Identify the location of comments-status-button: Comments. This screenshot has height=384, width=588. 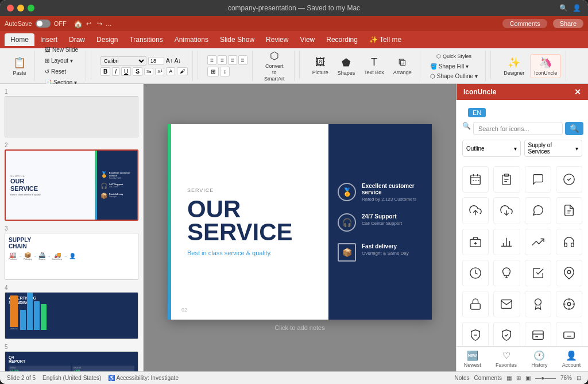
(488, 378).